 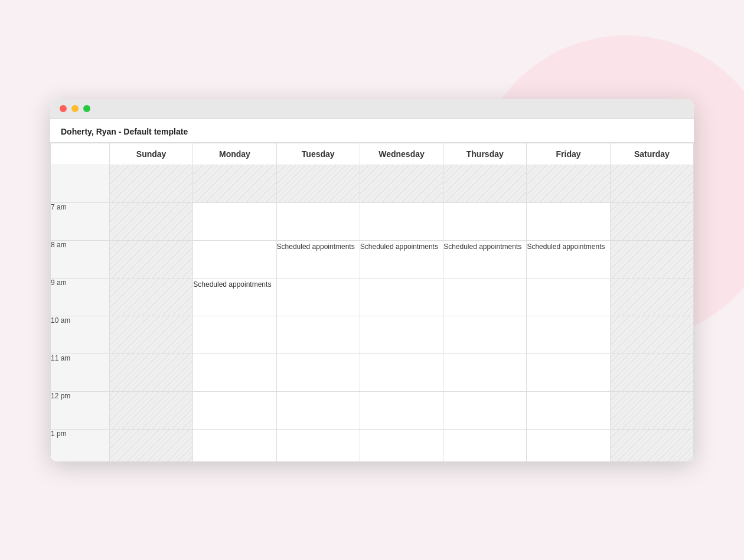 I want to click on cell-11am-wednesday, so click(x=402, y=372).